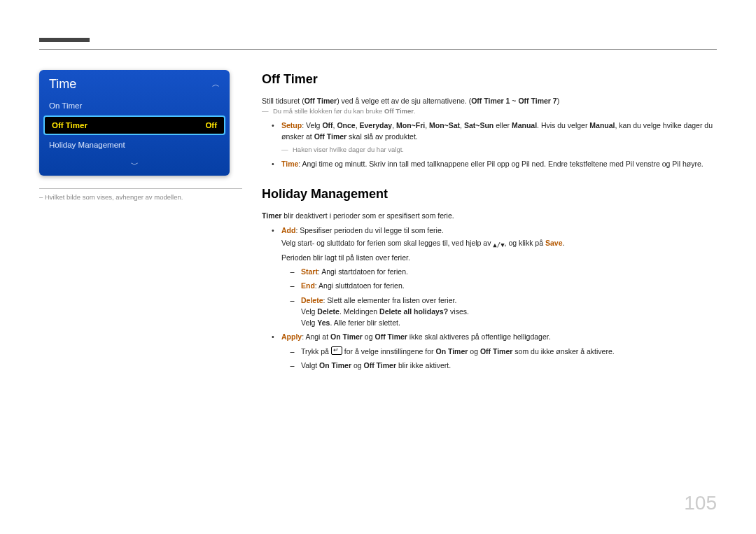  I want to click on header-rule, so click(378, 49).